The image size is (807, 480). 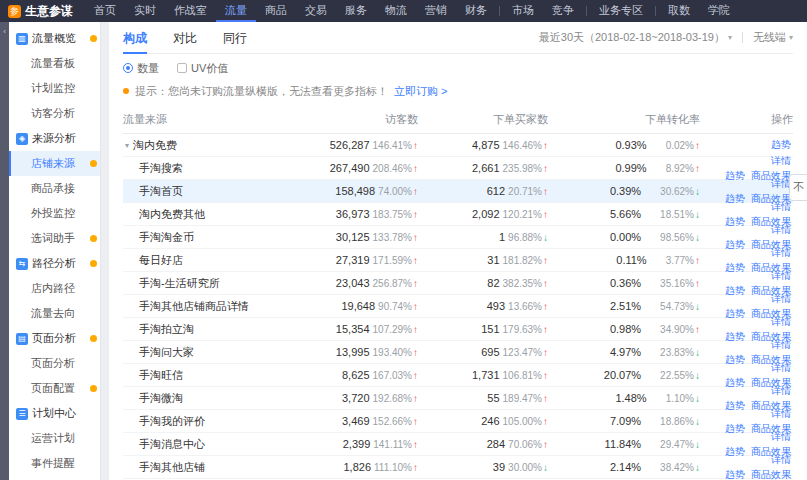 What do you see at coordinates (202, 68) in the screenshot?
I see `view-option-2: UV价值` at bounding box center [202, 68].